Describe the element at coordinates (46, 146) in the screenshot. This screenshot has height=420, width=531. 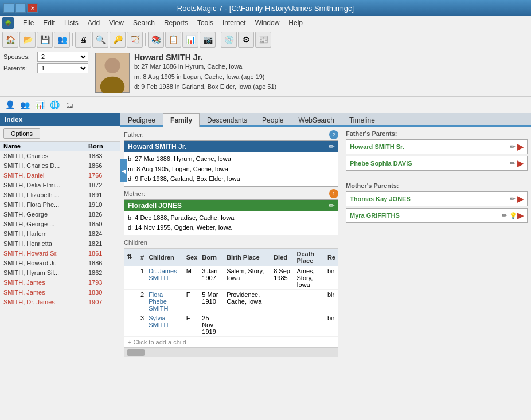
I see `col-name: Name` at that location.